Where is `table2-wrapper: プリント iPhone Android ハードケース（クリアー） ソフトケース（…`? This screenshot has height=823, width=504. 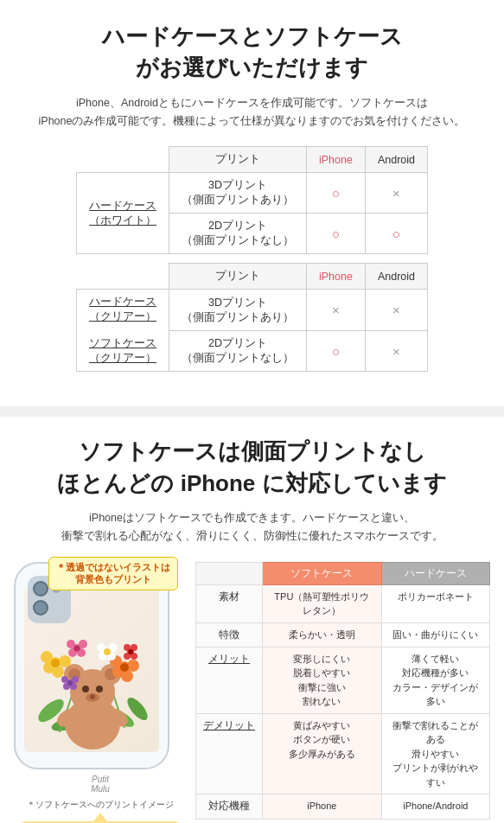
table2-wrapper: プリント iPhone Android ハードケース（クリアー） ソフトケース（… is located at coordinates (252, 317).